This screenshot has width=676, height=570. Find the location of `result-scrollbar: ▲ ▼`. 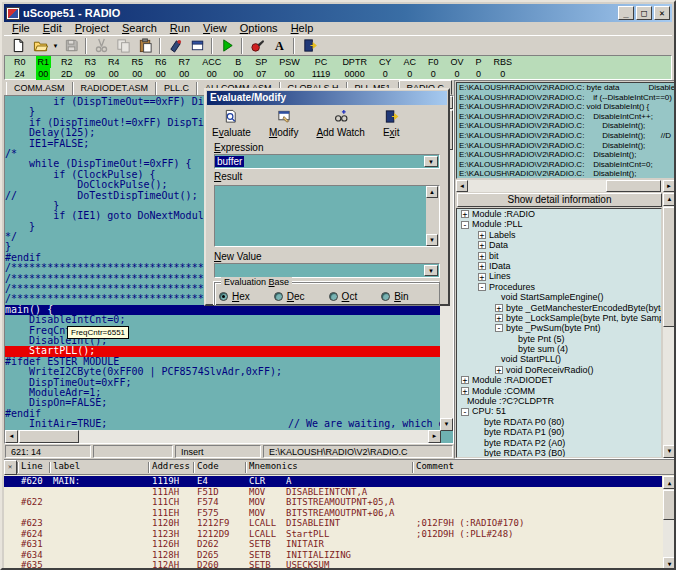

result-scrollbar: ▲ ▼ is located at coordinates (432, 216).